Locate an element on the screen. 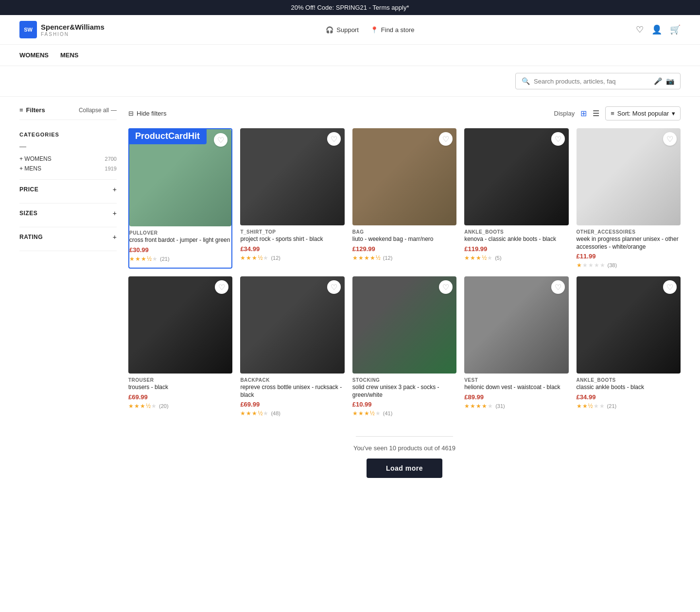 This screenshot has height=612, width=700. search-input is located at coordinates (592, 82).